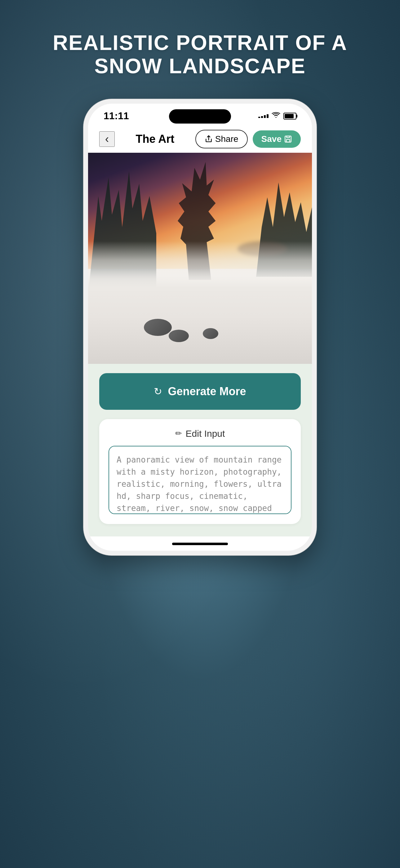  I want to click on status-time: 11:11, so click(116, 116).